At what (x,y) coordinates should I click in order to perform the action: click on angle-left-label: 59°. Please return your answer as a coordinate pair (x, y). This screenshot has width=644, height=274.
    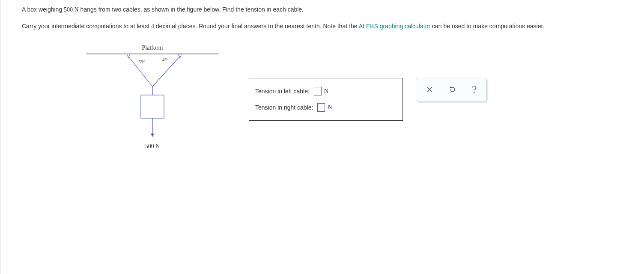
    Looking at the image, I should click on (142, 62).